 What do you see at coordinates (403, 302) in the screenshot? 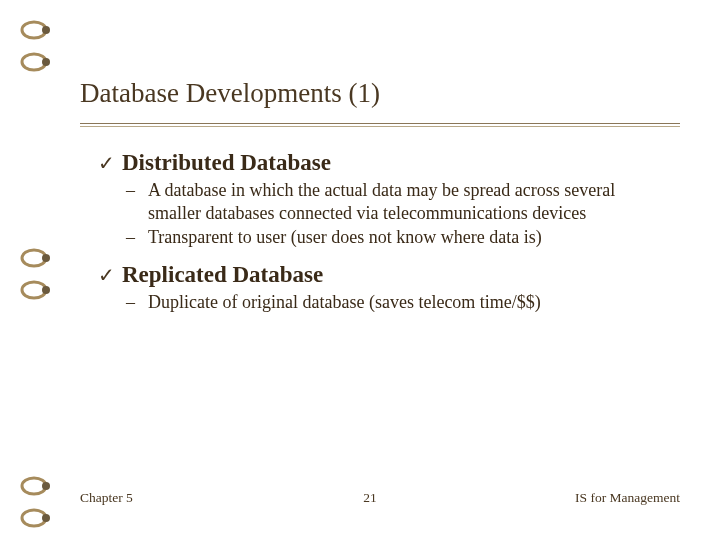
I see `sub-item: – Duplicate of original database (saves …` at bounding box center [403, 302].